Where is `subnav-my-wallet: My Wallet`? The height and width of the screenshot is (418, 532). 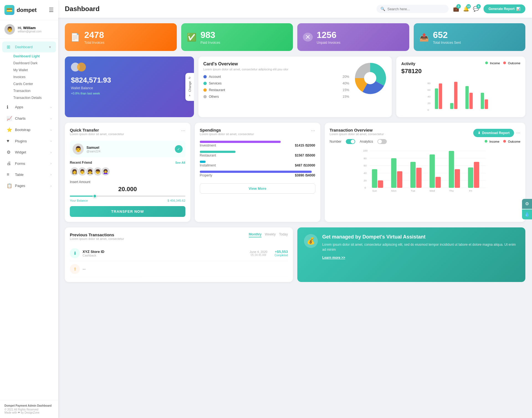 subnav-my-wallet: My Wallet is located at coordinates (34, 70).